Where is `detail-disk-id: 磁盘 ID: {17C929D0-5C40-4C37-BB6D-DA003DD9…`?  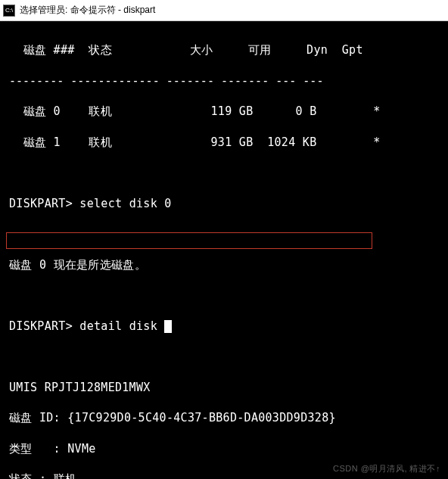 detail-disk-id: 磁盘 ID: {17C929D0-5C40-4C37-BB6D-DA003DD9… is located at coordinates (224, 418).